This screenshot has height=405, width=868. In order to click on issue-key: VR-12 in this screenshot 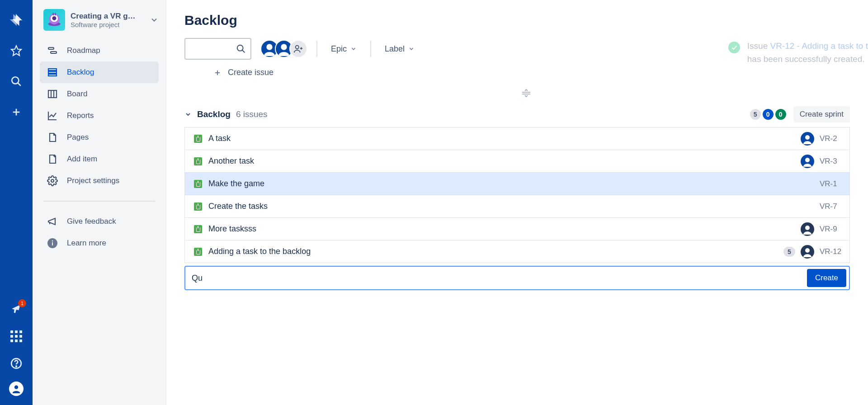, I will do `click(831, 252)`.